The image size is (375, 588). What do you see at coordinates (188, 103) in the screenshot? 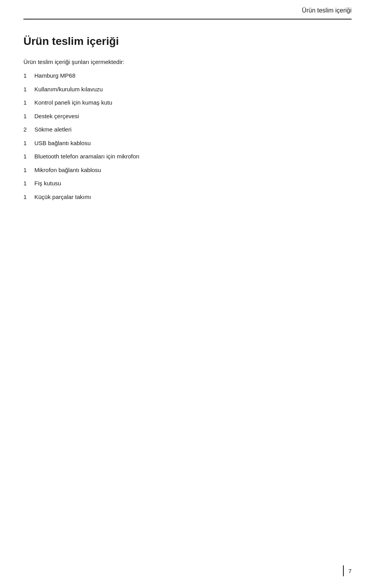
I see `list-item: 1Kontrol paneli için kumaş kutu` at bounding box center [188, 103].